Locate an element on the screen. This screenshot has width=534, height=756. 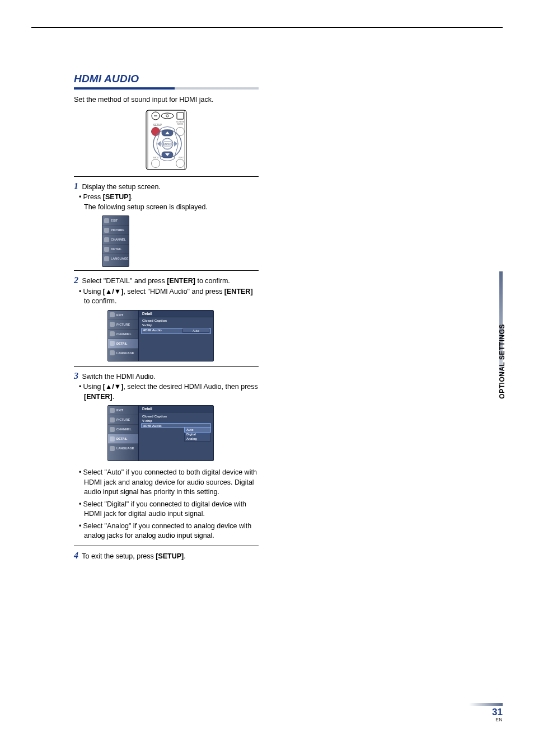
step-2-post: to confirm. is located at coordinates (213, 281).